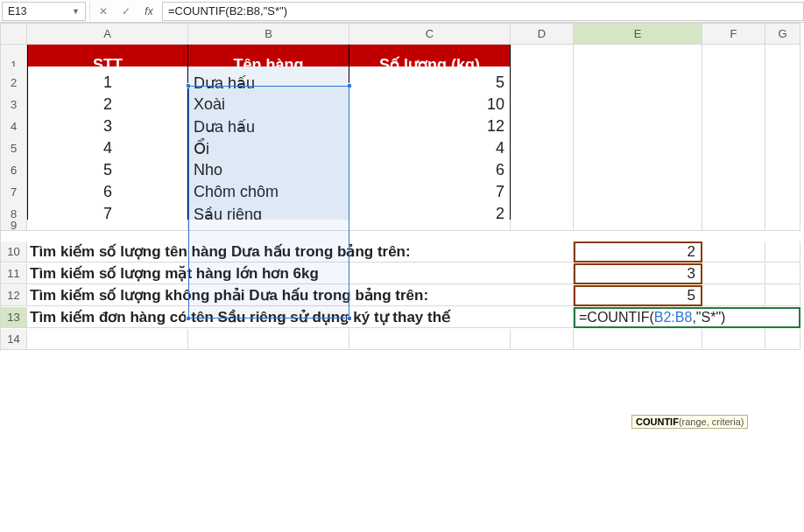  I want to click on formula-input: =COUNTIF(B2:B8,"S*"), so click(483, 11).